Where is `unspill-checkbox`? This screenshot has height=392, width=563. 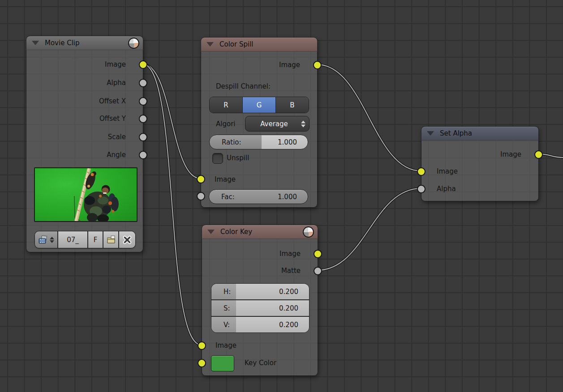 unspill-checkbox is located at coordinates (218, 158).